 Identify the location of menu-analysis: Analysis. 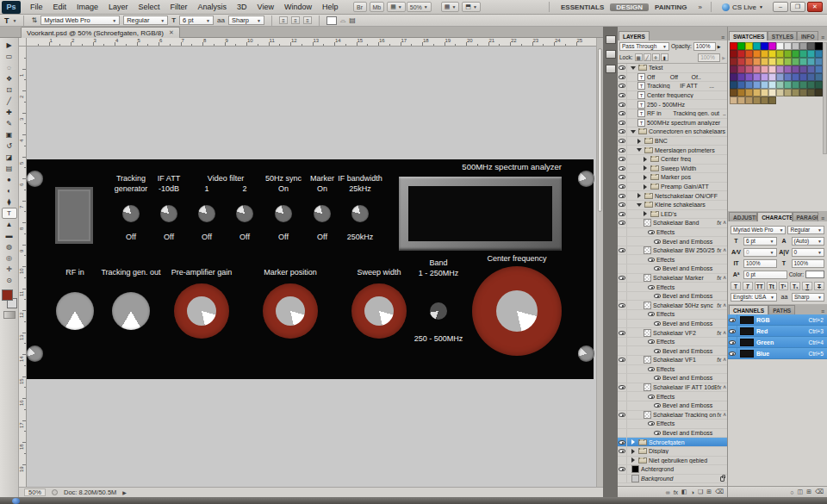
(213, 7).